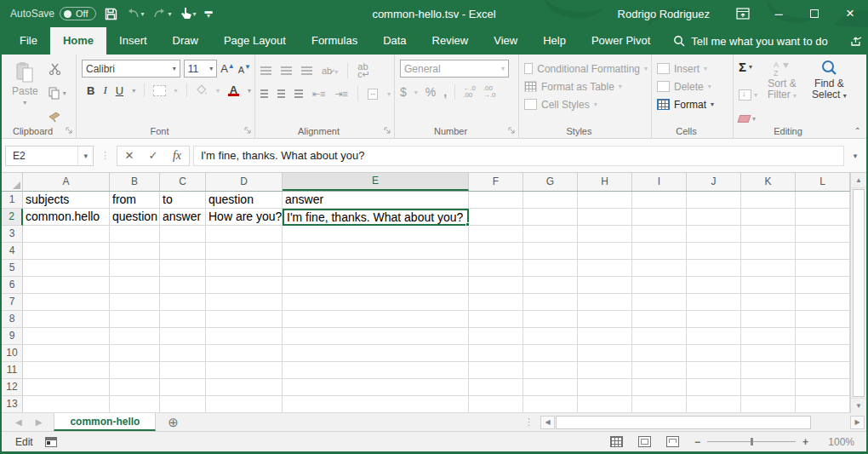  I want to click on cell-E2: I'm fine, thanks. What about you?, so click(376, 217).